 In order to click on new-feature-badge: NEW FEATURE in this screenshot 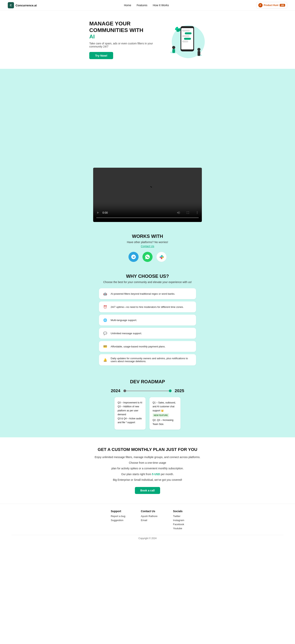, I will do `click(161, 416)`.